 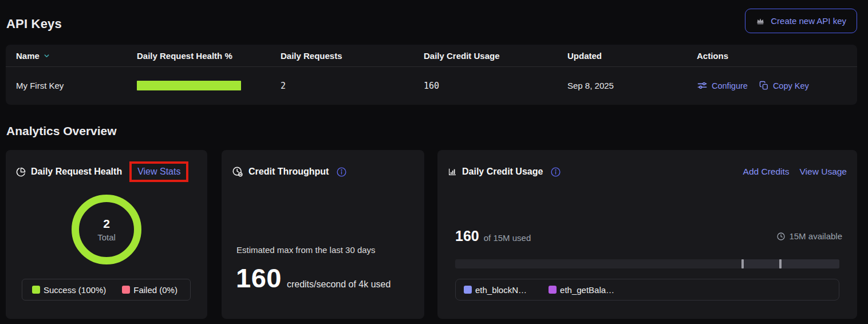 I want to click on legend-item-eth-blocknumber: eth_blockN…, so click(x=495, y=290).